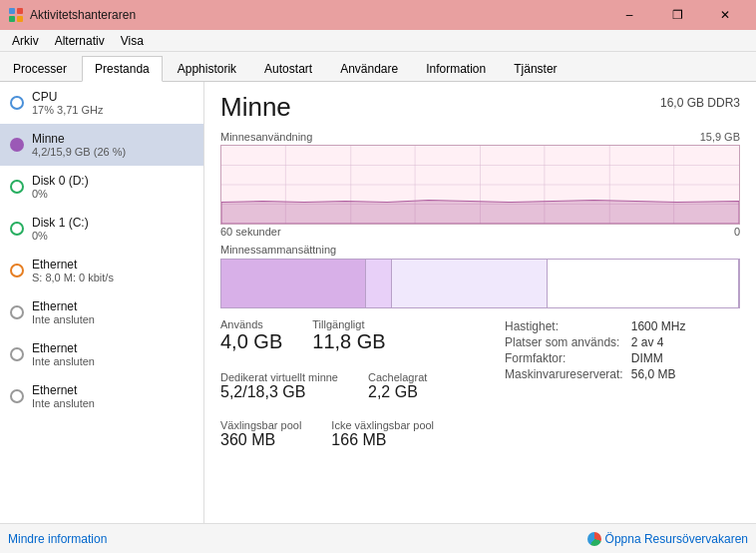  Describe the element at coordinates (361, 389) in the screenshot. I see `stats-left: Används 4,0 GB Tillgängligt 11,8 GB Dedi…` at that location.